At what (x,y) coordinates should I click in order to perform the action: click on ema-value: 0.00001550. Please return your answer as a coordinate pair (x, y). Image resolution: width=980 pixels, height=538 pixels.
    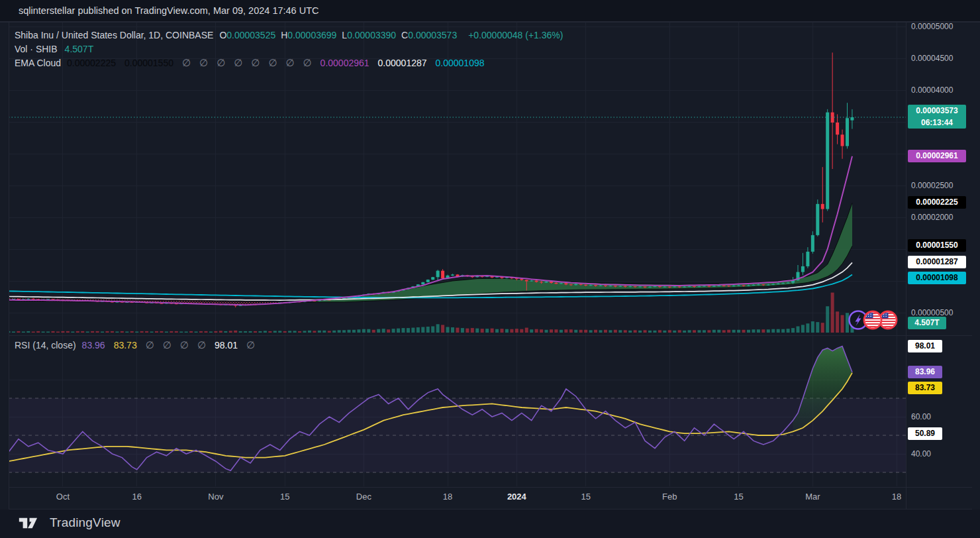
    Looking at the image, I should click on (149, 63).